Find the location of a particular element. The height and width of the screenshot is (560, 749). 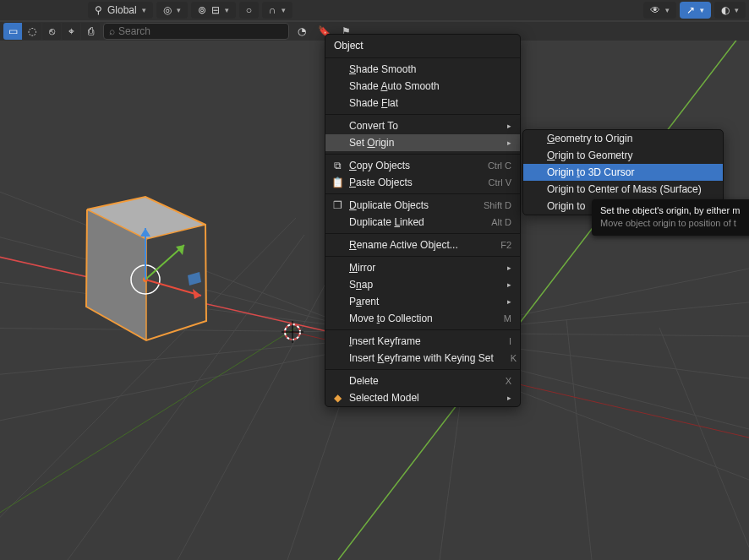

falloff-dropdown: ∩ ▾ is located at coordinates (277, 10).